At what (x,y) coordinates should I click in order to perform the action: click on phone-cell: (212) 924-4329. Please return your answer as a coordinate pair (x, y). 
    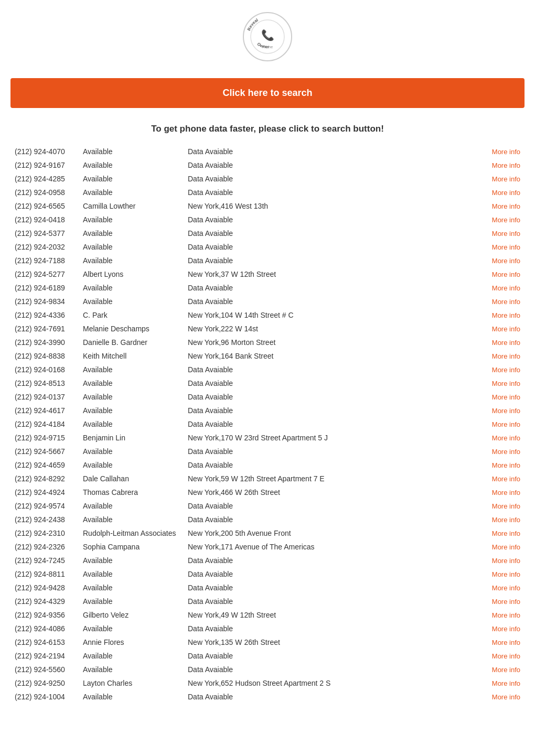
    Looking at the image, I should click on (45, 601).